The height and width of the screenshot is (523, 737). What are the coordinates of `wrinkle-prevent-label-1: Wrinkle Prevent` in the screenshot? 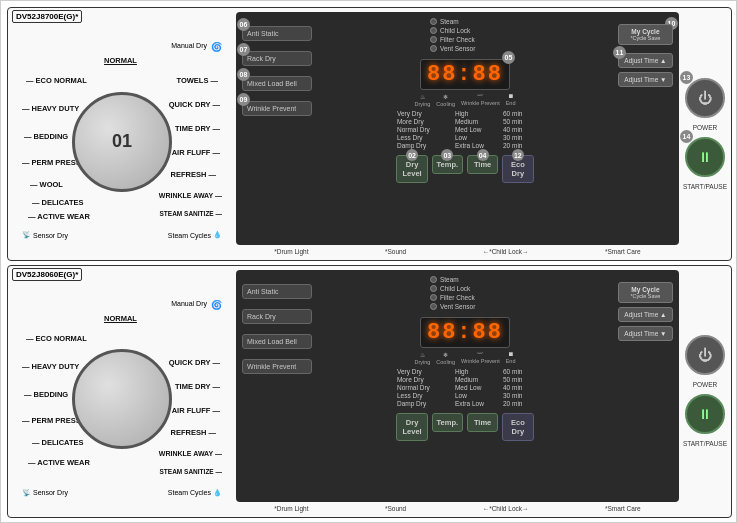 It's located at (272, 108).